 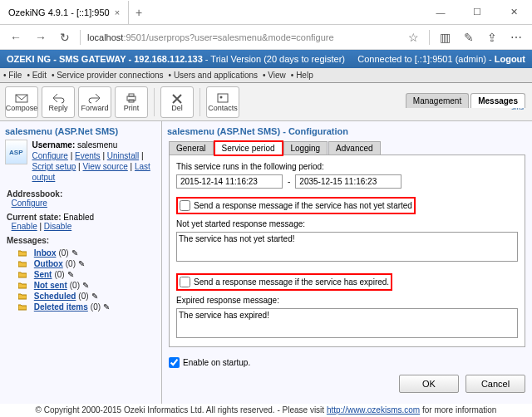 I want to click on tab-advanced: Advanced, so click(x=354, y=148).